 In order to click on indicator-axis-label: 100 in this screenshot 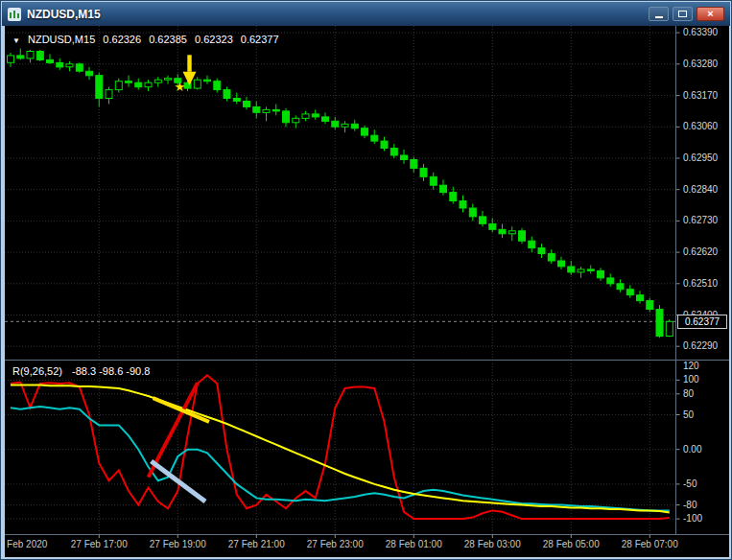, I will do `click(691, 380)`.